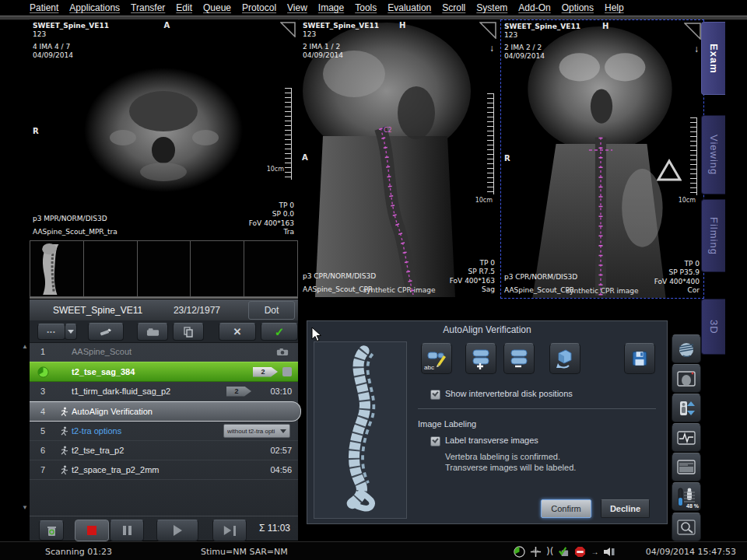 The image size is (747, 560). What do you see at coordinates (436, 395) in the screenshot?
I see `show-disks-checkbox` at bounding box center [436, 395].